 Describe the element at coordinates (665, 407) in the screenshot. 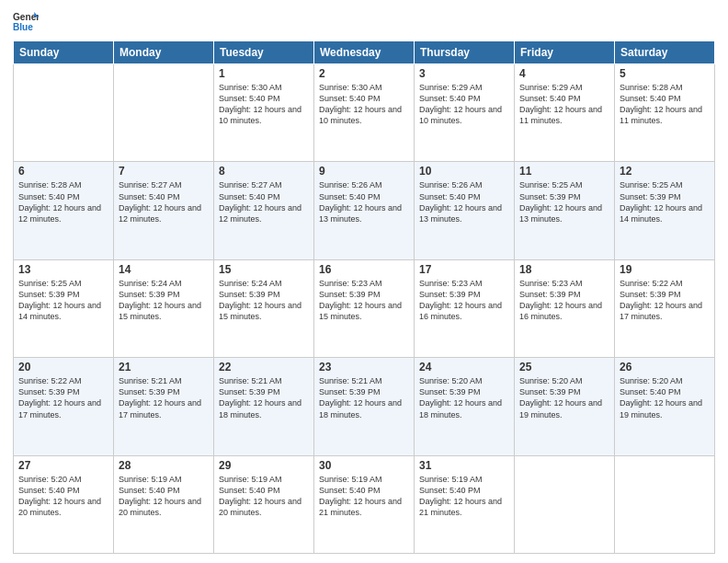

I see `calendar-cell: 26Sunrise: 5:20 AM Sunset: 5:40 PM Dayli…` at that location.